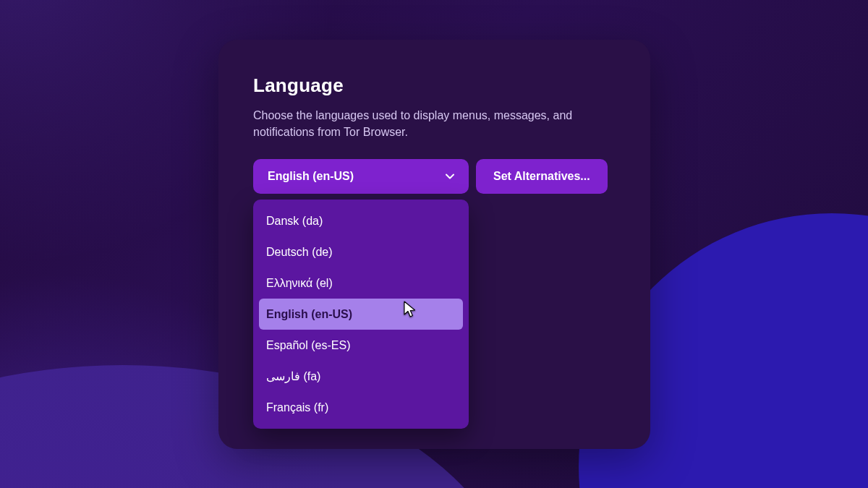 Image resolution: width=868 pixels, height=488 pixels. Describe the element at coordinates (361, 408) in the screenshot. I see `language-option: Français (fr)` at that location.